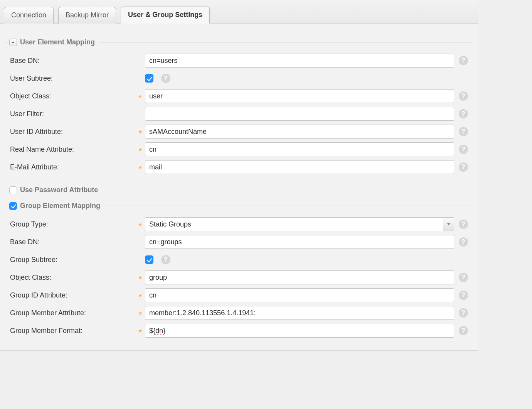 The image size is (532, 409). Describe the element at coordinates (72, 96) in the screenshot. I see `label-object-class: Object Class:` at that location.